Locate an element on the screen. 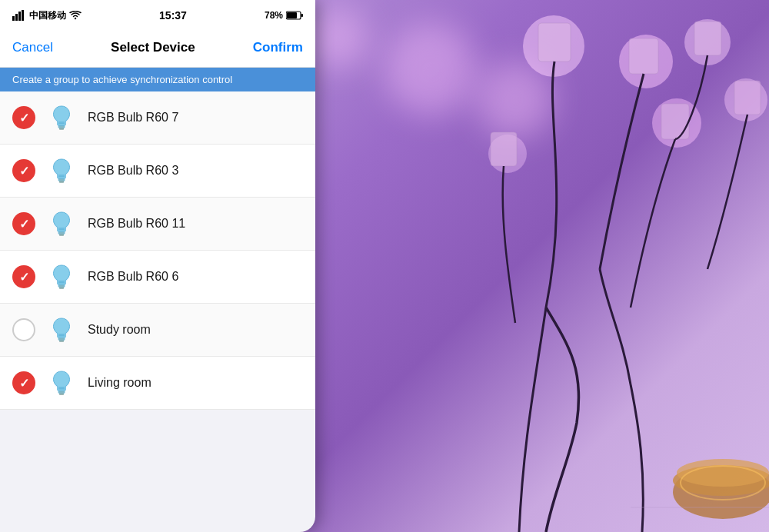 This screenshot has height=532, width=769. cancel-button: Cancel is located at coordinates (32, 48).